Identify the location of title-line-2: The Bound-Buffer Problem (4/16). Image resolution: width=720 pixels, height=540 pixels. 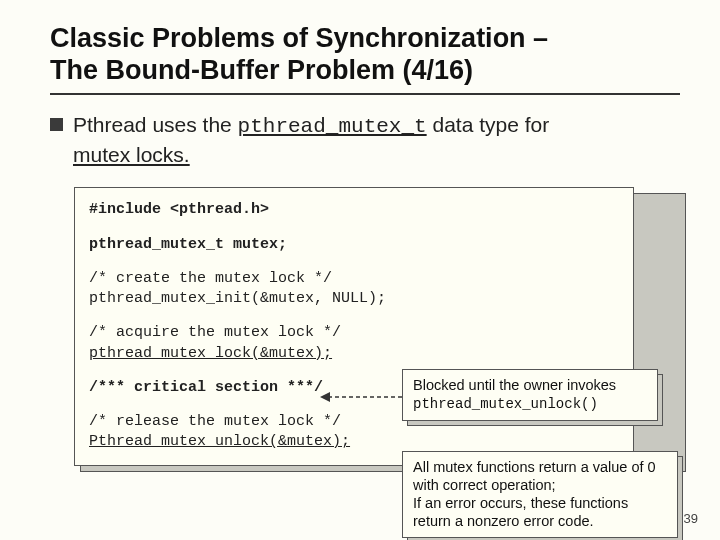
(262, 70).